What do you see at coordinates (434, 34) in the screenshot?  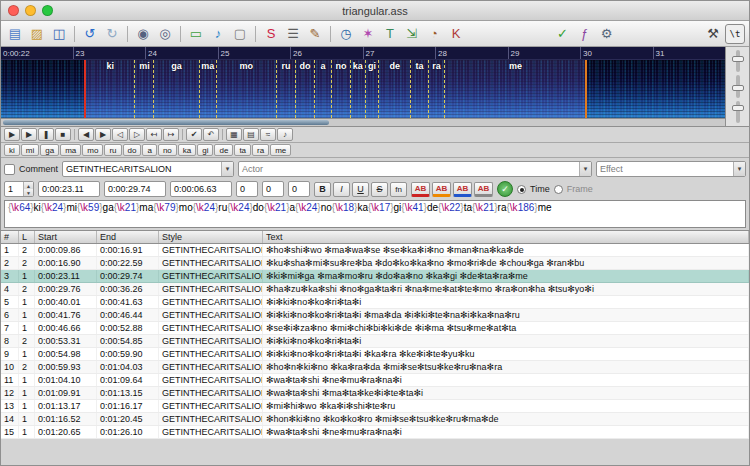 I see `timing-postprocessor-icon: ◔` at bounding box center [434, 34].